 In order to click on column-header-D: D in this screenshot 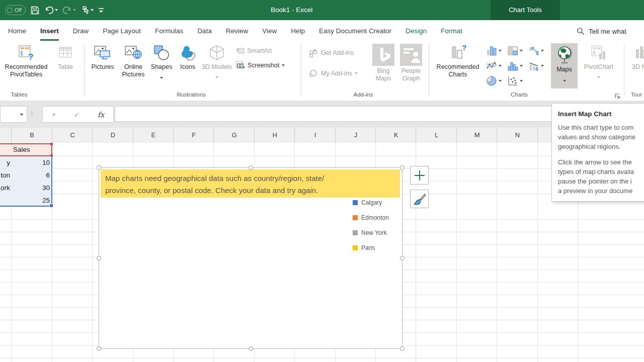, I will do `click(113, 135)`.